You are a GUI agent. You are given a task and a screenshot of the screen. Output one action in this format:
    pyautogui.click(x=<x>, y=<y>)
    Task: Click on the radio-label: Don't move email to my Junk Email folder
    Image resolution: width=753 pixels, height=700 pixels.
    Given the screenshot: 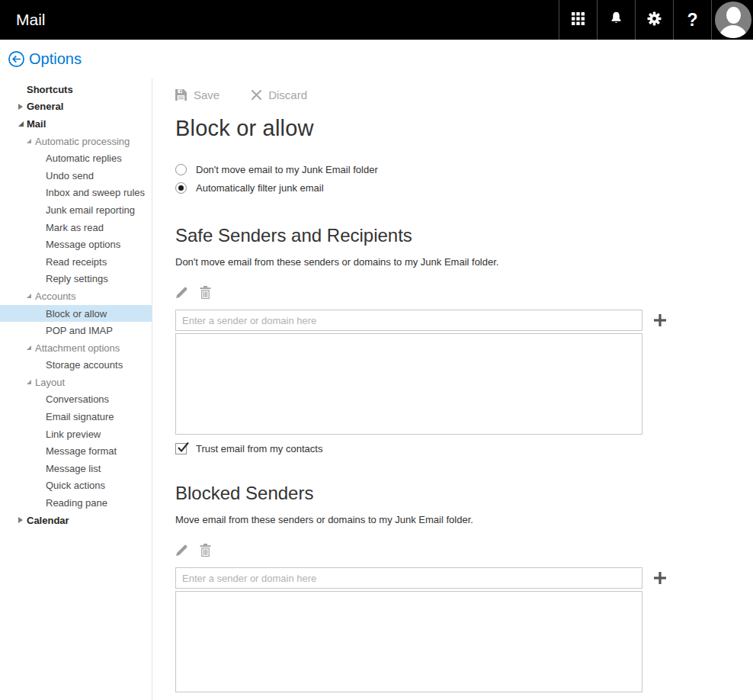 What is the action you would take?
    pyautogui.click(x=287, y=169)
    